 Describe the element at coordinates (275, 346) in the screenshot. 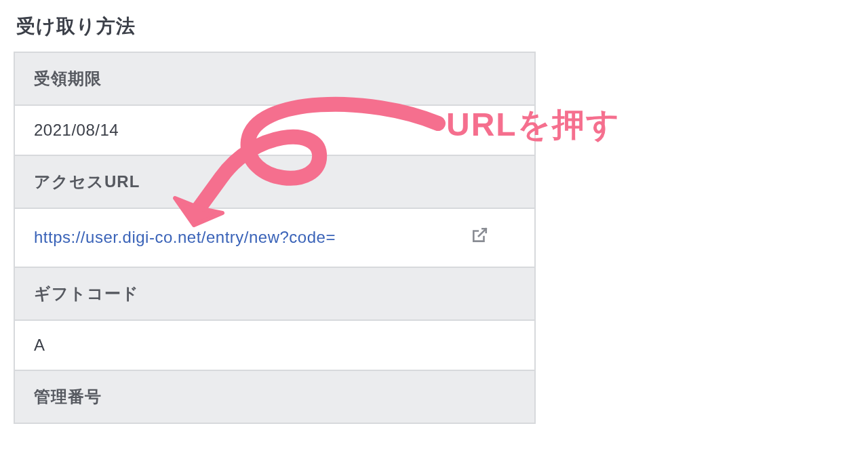

I see `row-gift-code-value: A` at that location.